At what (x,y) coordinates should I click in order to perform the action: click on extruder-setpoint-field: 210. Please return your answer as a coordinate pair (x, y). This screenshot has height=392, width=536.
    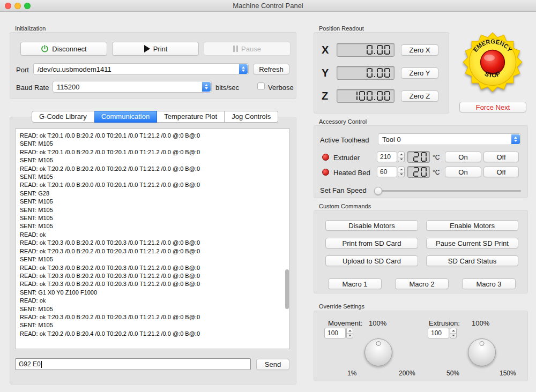
    Looking at the image, I should click on (387, 157).